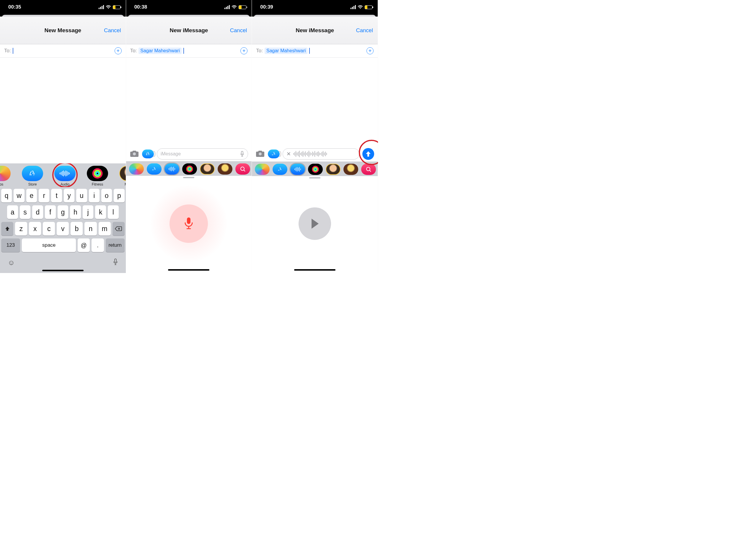 Image resolution: width=756 pixels, height=546 pixels. I want to click on key-backspace, so click(119, 229).